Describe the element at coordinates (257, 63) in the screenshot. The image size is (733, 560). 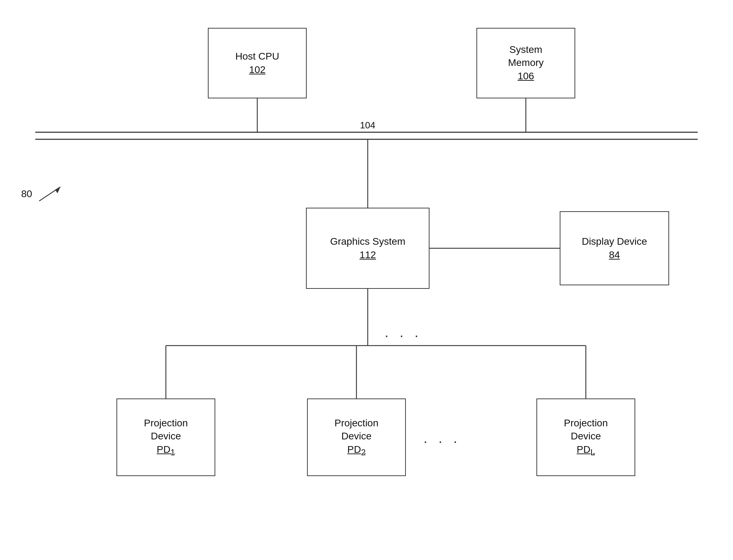
I see `host-cpu-box: Host CPU 102` at that location.